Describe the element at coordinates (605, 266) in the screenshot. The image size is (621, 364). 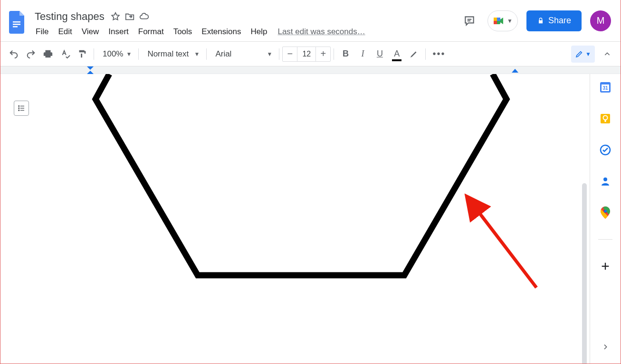
I see `get-addons-button` at that location.